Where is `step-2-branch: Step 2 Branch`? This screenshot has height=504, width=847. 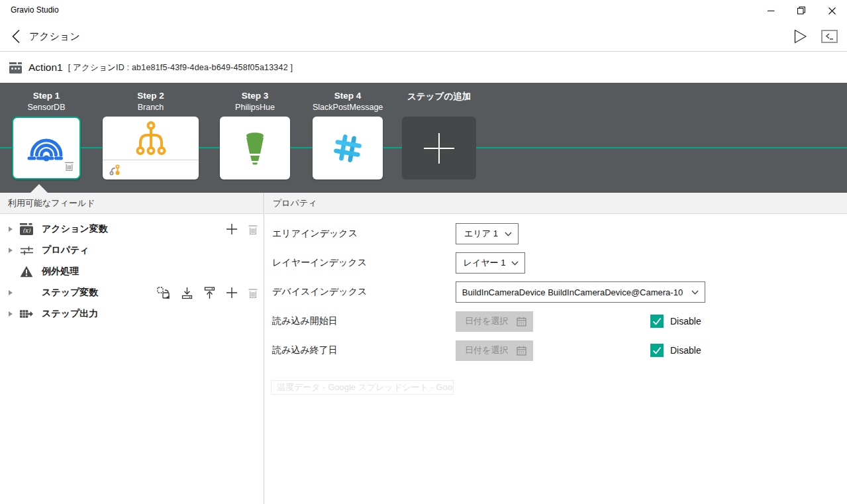
step-2-branch: Step 2 Branch is located at coordinates (151, 97).